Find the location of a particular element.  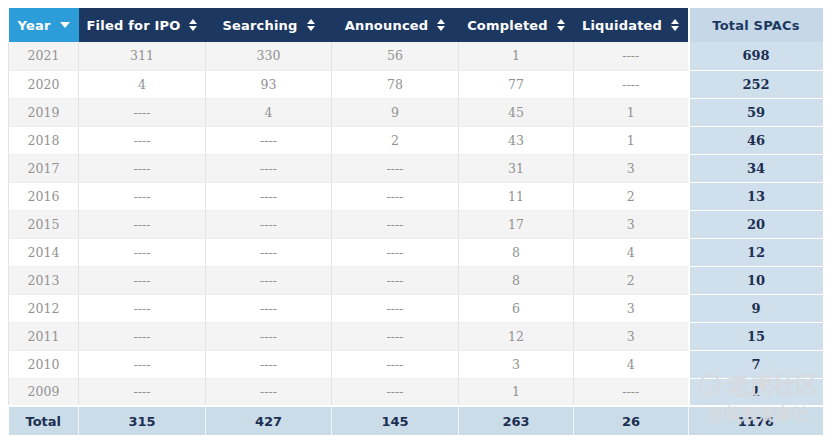

table-row: 2011------------12315 is located at coordinates (416, 336).